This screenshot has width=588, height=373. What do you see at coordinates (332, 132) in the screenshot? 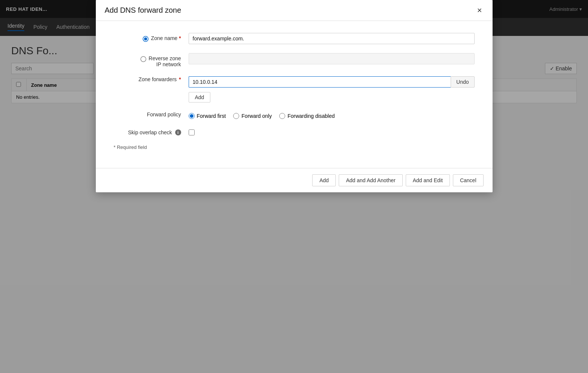
I see `skip-overlap-checkbox-row` at bounding box center [332, 132].